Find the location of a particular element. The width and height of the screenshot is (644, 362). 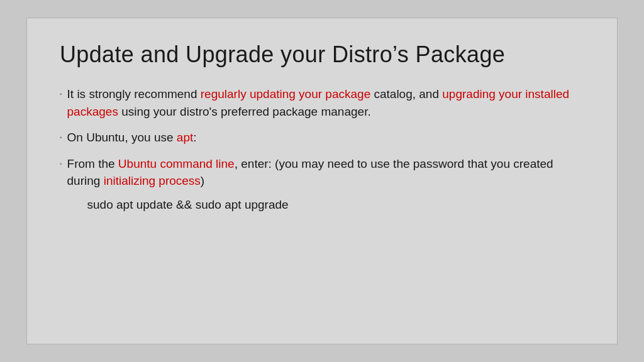

bullet-text-3: From the Ubuntu command line, enter: (yo… is located at coordinates (326, 185).